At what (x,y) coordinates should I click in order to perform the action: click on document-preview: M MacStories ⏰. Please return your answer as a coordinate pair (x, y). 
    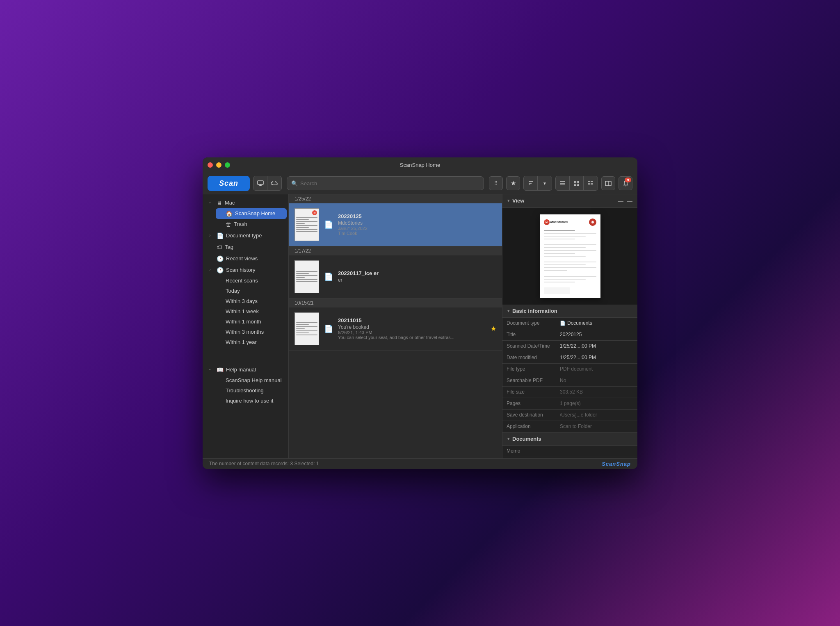
    Looking at the image, I should click on (570, 256).